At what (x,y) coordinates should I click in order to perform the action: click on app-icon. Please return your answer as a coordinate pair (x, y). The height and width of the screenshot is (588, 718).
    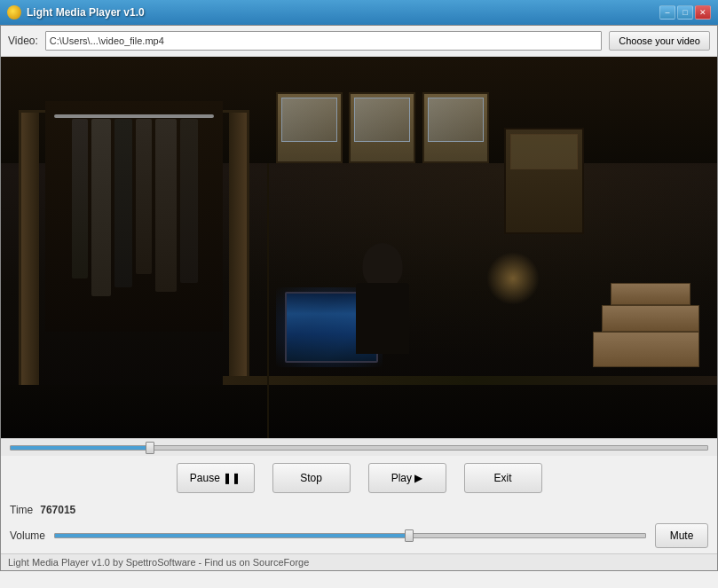
    Looking at the image, I should click on (14, 12).